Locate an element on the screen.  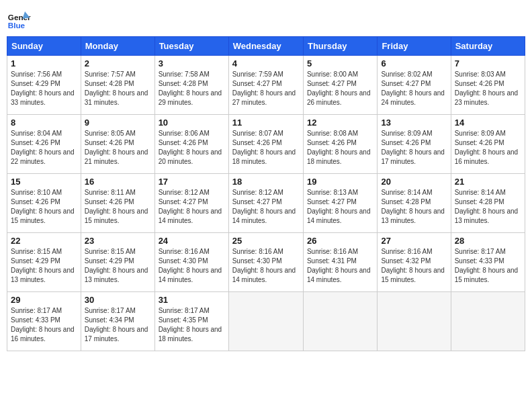
calendar-cell: 25Sunrise: 8:16 AMSunset: 4:30 PMDayligh… is located at coordinates (266, 263).